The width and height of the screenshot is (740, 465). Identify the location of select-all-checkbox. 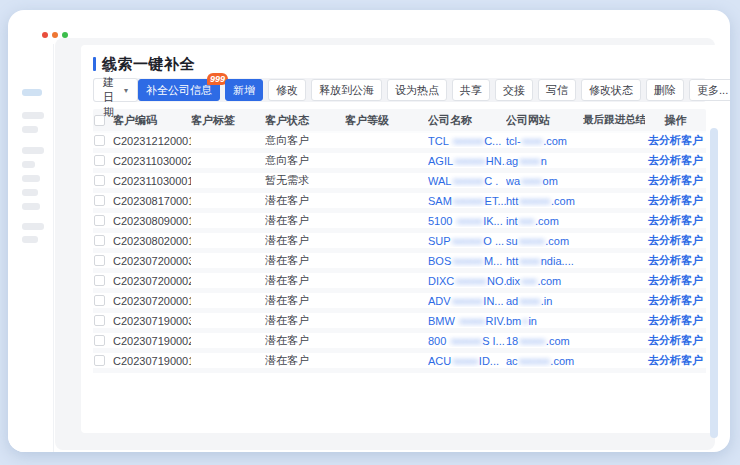
(100, 120).